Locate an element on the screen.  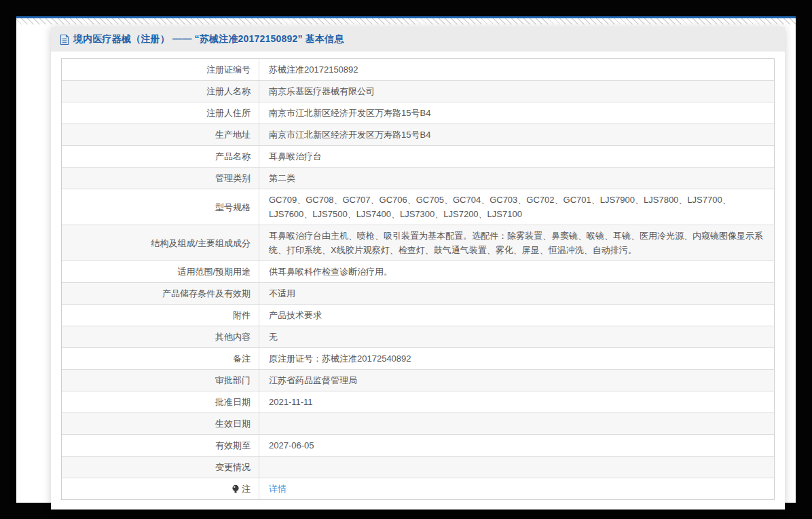
row-value-text: 第二类 is located at coordinates (282, 178).